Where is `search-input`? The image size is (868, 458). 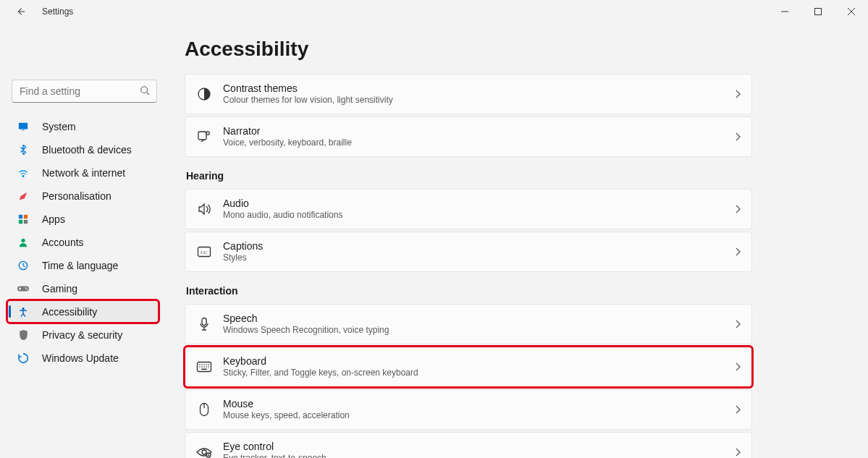
search-input is located at coordinates (84, 91).